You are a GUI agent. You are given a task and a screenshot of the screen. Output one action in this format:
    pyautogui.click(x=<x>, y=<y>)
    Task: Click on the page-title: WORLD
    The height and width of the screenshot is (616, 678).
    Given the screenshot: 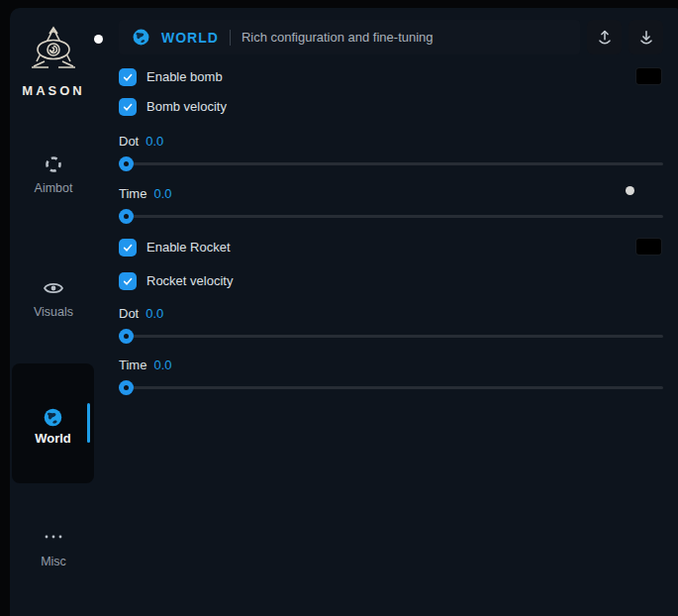 What is the action you would take?
    pyautogui.click(x=190, y=38)
    